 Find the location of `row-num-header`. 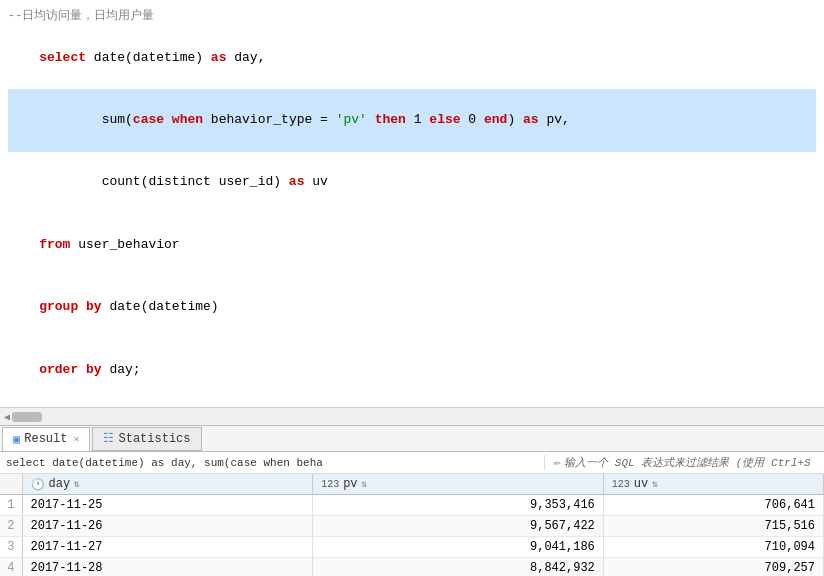

row-num-header is located at coordinates (11, 484).